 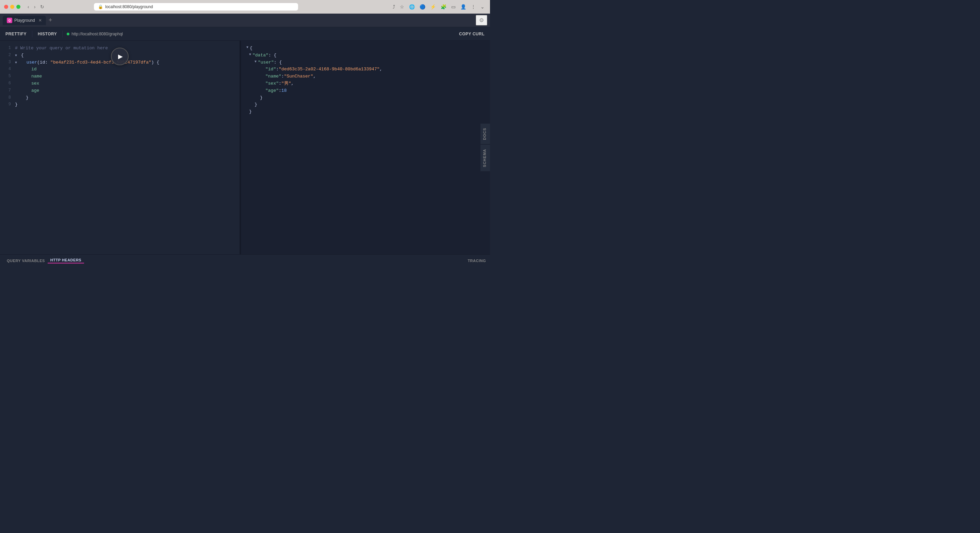 I want to click on result-line-9: }, so click(x=361, y=105).